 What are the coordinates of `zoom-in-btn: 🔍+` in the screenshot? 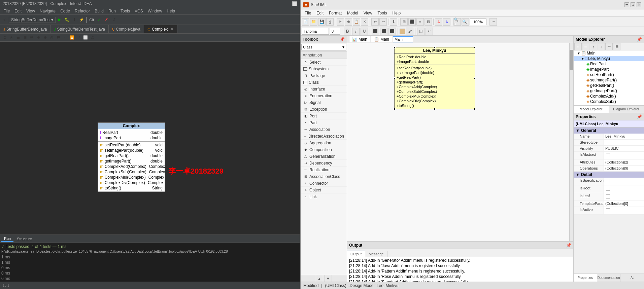 It's located at (457, 22).